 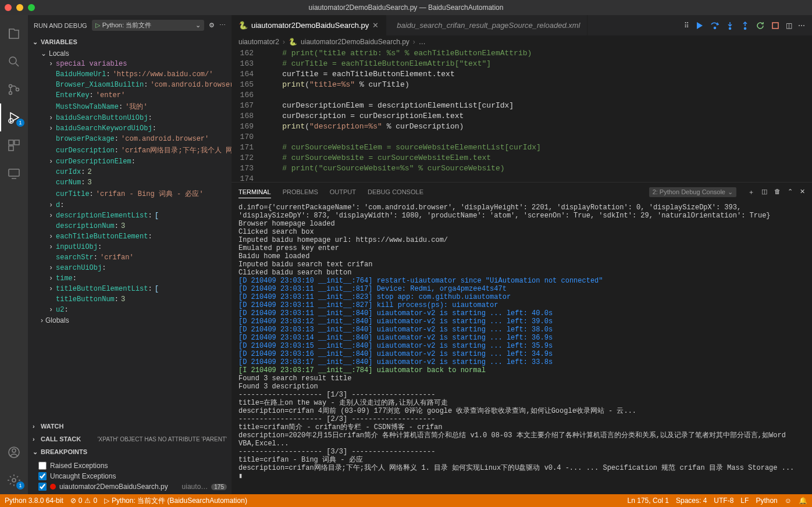 I want to click on run-debug-icon: 1, so click(x=14, y=117).